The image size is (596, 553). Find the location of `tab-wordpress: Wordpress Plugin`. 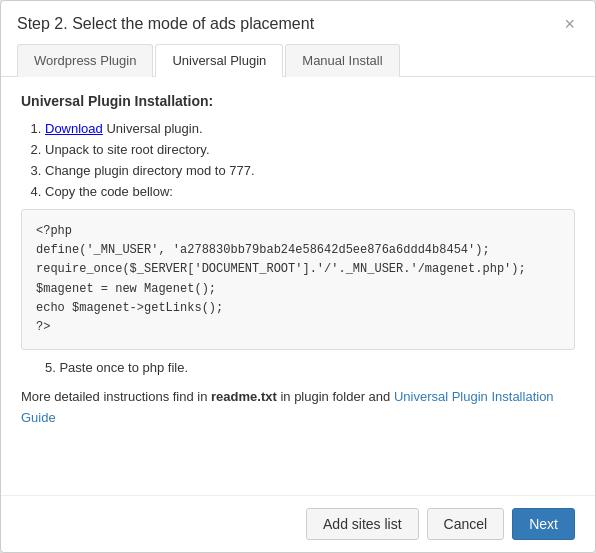

tab-wordpress: Wordpress Plugin is located at coordinates (85, 60).